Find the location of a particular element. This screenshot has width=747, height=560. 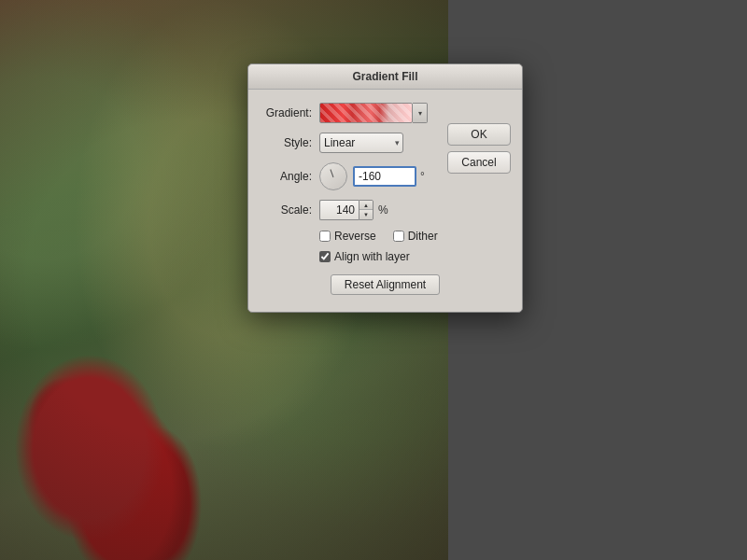

dialog-buttons: OK Cancel is located at coordinates (479, 148).